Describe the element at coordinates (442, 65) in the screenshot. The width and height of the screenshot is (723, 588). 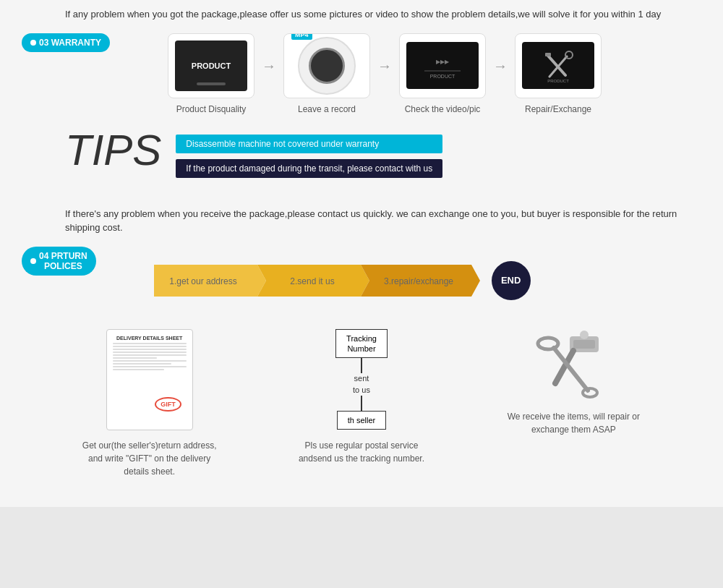
I see `video-icon: ▶▶▶ PRODUCT` at that location.